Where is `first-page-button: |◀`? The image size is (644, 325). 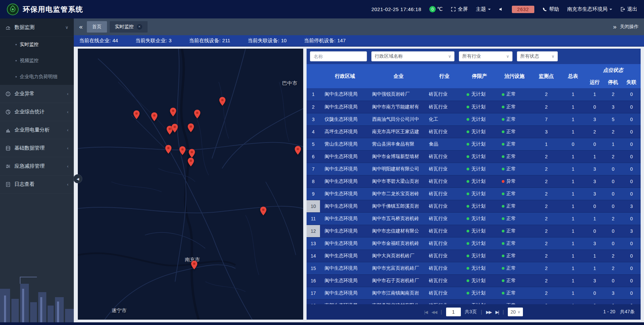
first-page-button: |◀ is located at coordinates (426, 312).